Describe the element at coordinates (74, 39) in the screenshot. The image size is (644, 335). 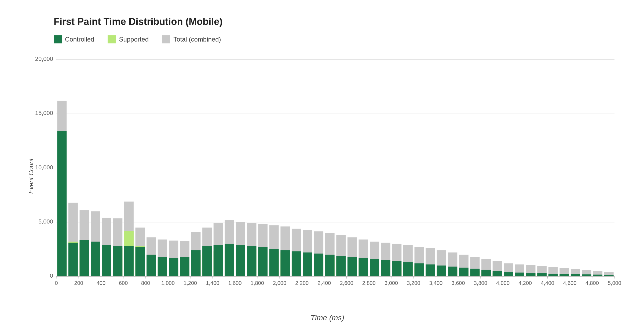
I see `legend-item-controlled: Controlled` at that location.